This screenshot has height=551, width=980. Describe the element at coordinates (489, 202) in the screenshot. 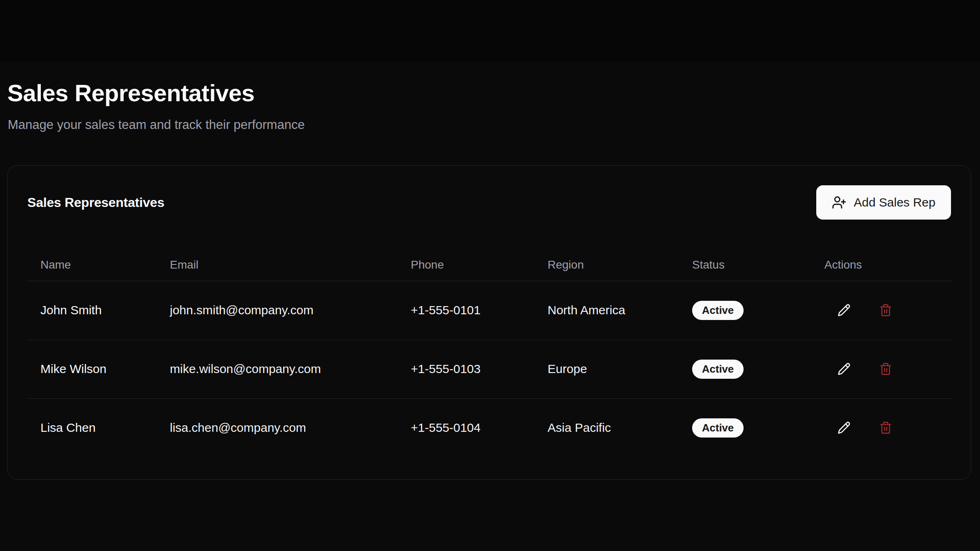

I see `card-header: Sales Representatives Add Sales Rep` at that location.